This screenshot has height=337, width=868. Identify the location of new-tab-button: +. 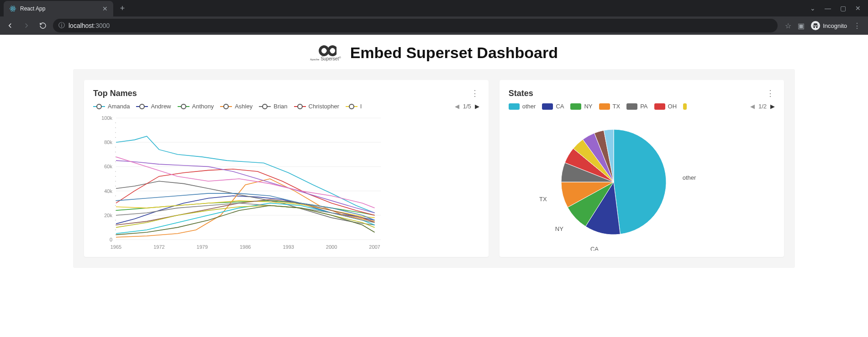
(122, 8).